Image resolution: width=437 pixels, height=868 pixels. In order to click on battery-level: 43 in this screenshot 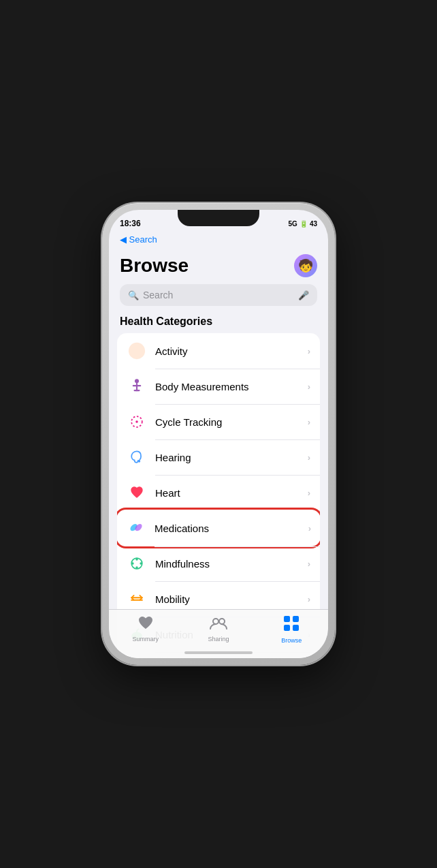, I will do `click(313, 223)`.